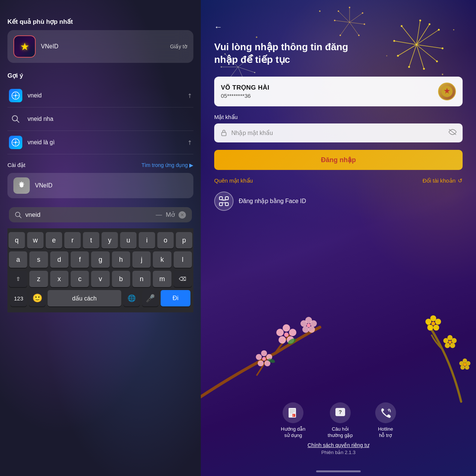 This screenshot has height=476, width=476. What do you see at coordinates (100, 279) in the screenshot?
I see `key-row-3: ⇧ z x c v b n m ⌫` at bounding box center [100, 279].